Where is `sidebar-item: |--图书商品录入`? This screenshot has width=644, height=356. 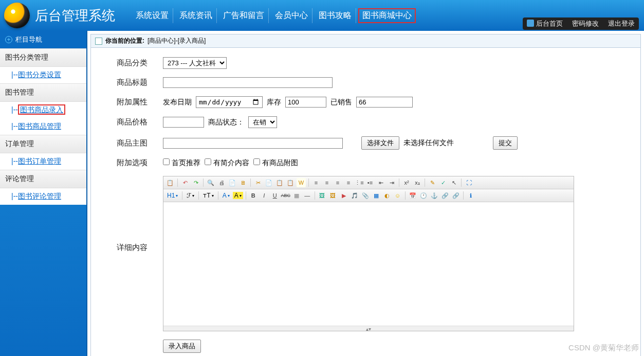
sidebar-item: |--图书商品录入 is located at coordinates (43, 110).